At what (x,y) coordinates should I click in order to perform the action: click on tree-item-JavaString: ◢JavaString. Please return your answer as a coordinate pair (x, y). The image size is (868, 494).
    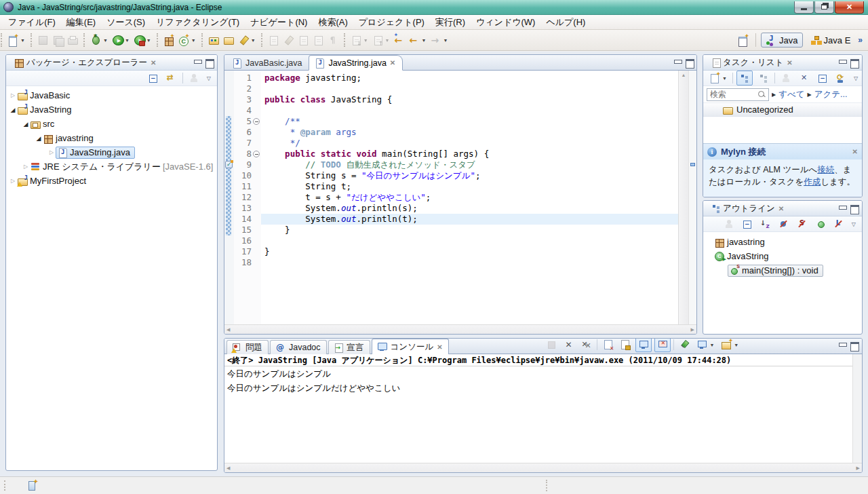
    Looking at the image, I should click on (111, 110).